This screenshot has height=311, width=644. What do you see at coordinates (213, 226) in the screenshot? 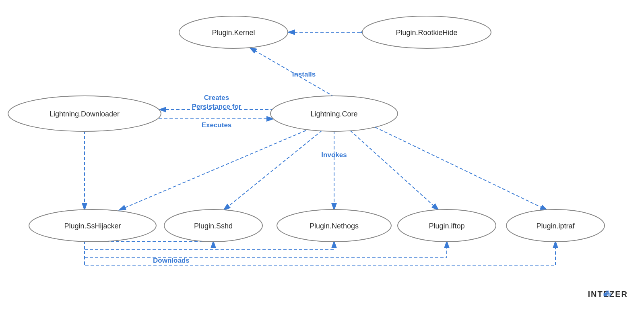
I see `plugin-sshd-label: Plugin.Sshd` at bounding box center [213, 226].